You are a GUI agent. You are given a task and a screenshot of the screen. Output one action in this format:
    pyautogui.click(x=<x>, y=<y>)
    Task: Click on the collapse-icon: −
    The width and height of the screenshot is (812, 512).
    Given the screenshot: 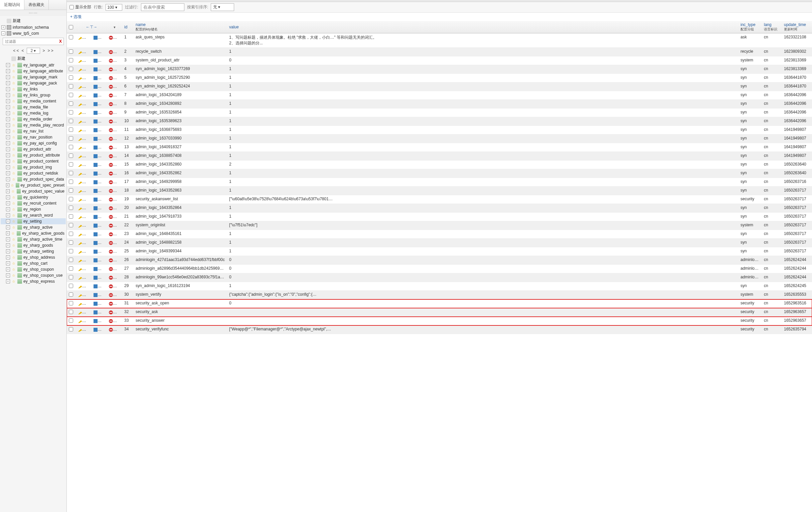 What is the action you would take?
    pyautogui.click(x=3, y=33)
    